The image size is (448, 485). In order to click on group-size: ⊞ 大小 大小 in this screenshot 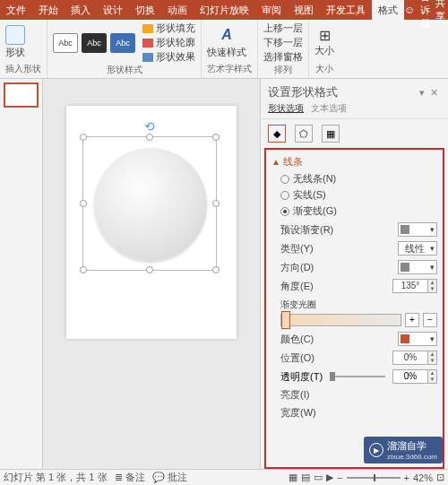, I will do `click(324, 48)`.